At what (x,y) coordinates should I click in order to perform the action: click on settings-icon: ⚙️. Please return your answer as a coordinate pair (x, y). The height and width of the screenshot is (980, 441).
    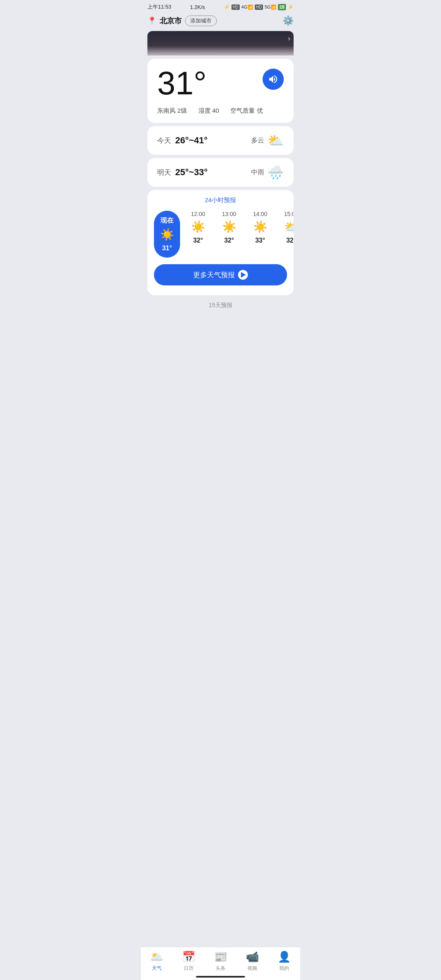
    Looking at the image, I should click on (288, 21).